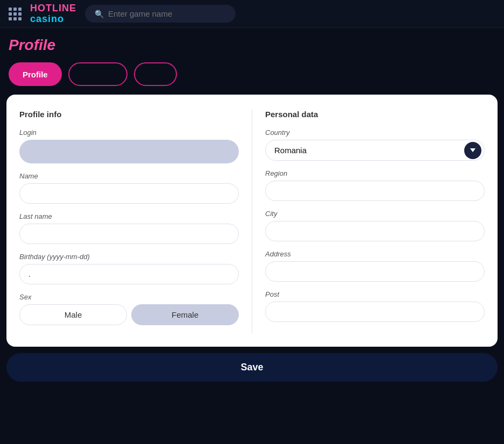 The height and width of the screenshot is (444, 504). What do you see at coordinates (73, 315) in the screenshot?
I see `sex-male-button: Male` at bounding box center [73, 315].